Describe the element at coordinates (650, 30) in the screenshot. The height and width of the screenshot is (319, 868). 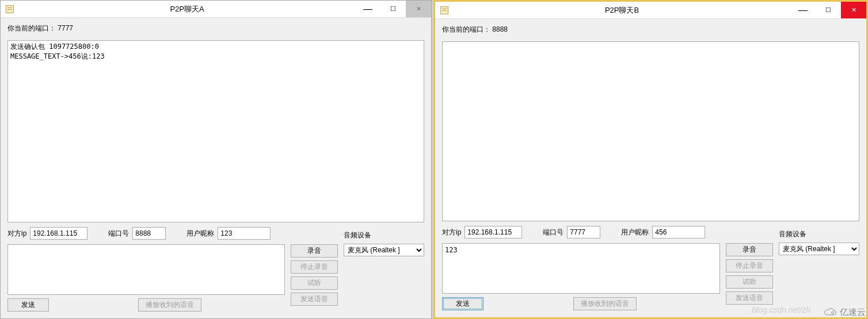
I see `current-port-line: 你当前的端口： 8888` at that location.